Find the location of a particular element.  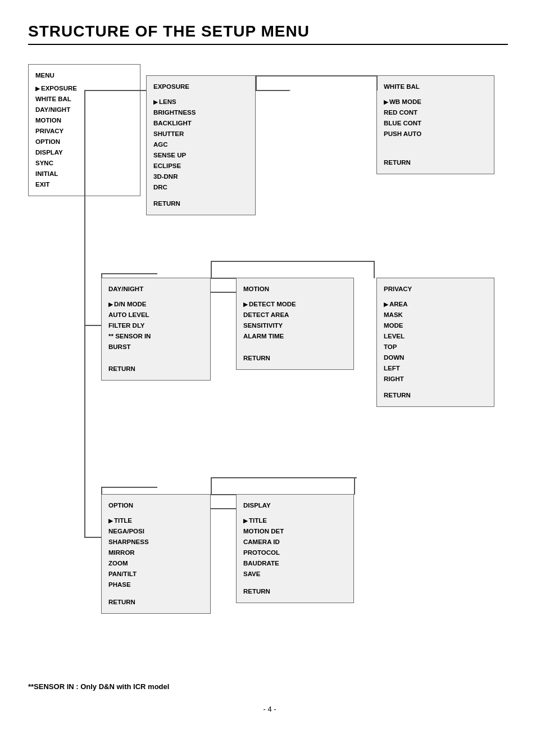

option-box: OPTION TITLE NEGA/POSI SHARPNESS MIRROR … is located at coordinates (156, 554).